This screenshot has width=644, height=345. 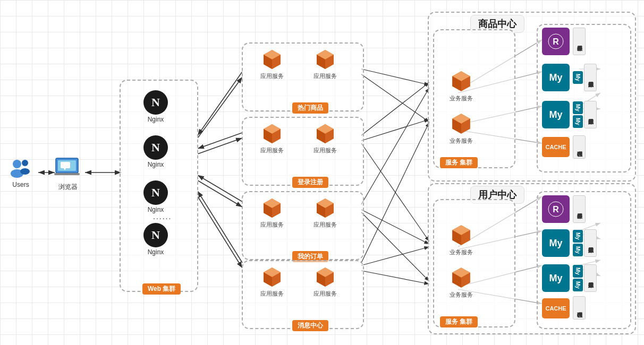 I want to click on user-mysql-slave-2a: My, so click(x=578, y=271).